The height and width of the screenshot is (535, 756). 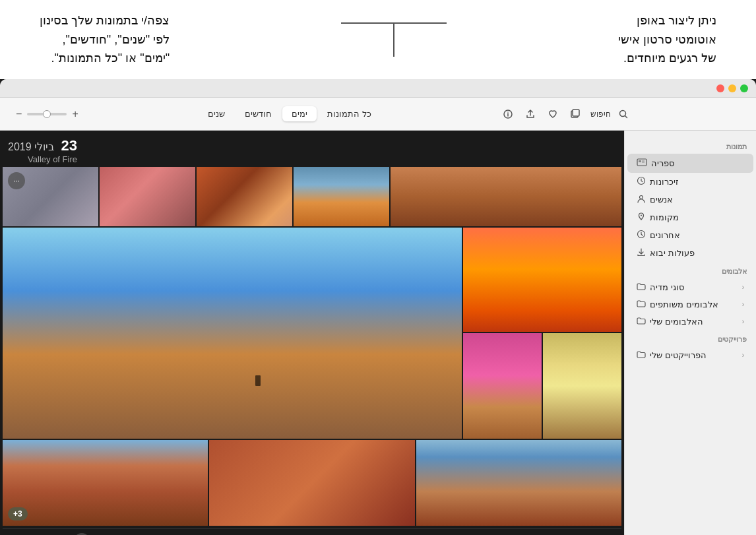 I want to click on sidebar-label-recents: אחרונים, so click(x=665, y=235).